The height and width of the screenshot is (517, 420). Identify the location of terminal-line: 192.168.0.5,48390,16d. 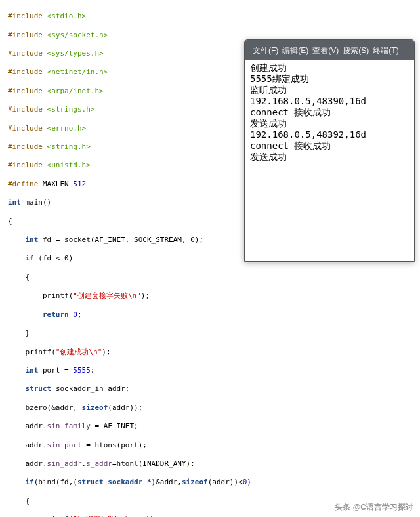
(329, 101).